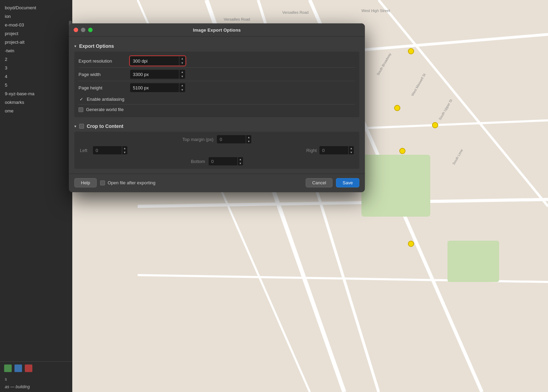 Image resolution: width=548 pixels, height=392 pixels. Describe the element at coordinates (36, 34) in the screenshot. I see `sidebar-item-3: project` at that location.